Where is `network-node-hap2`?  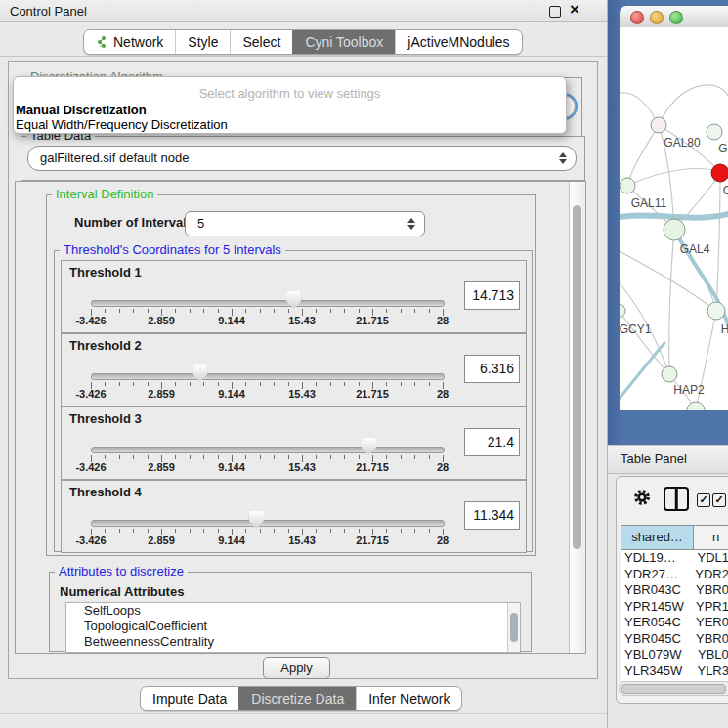
network-node-hap2 is located at coordinates (669, 374).